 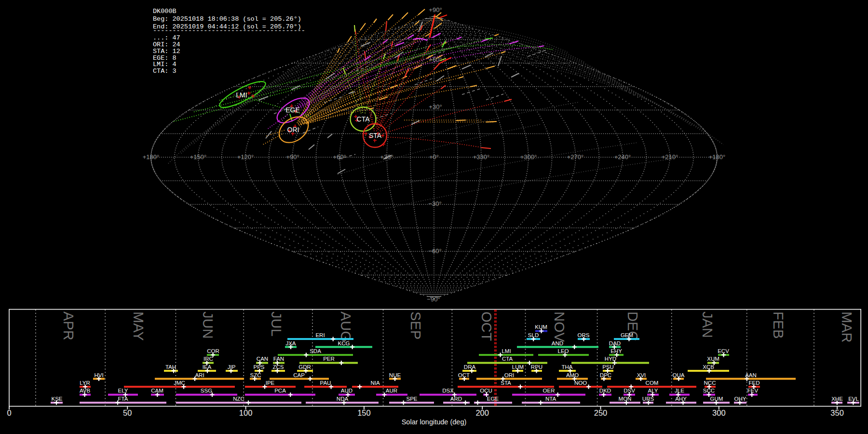 I want to click on svg-text: SEP, so click(x=416, y=326).